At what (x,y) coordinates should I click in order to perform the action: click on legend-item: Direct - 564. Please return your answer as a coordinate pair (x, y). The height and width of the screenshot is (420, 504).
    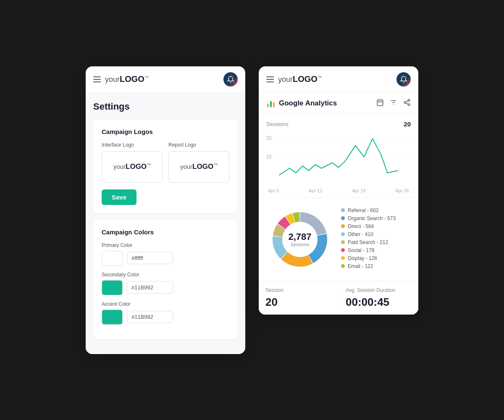
    Looking at the image, I should click on (376, 226).